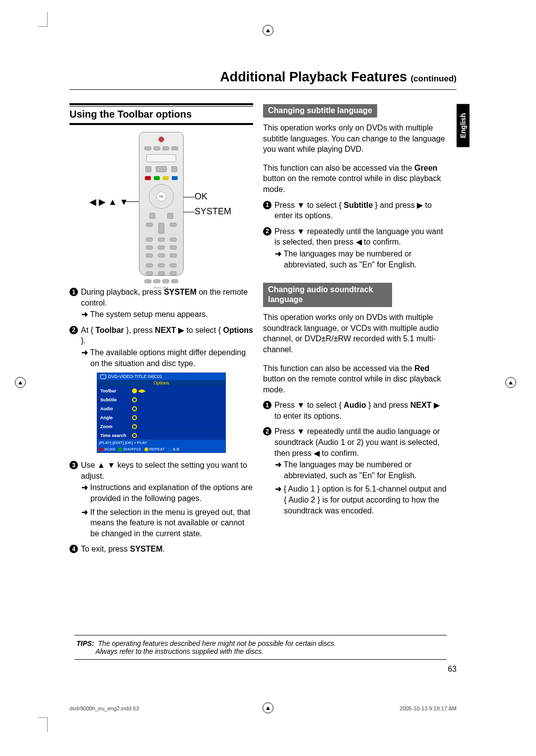 This screenshot has width=536, height=756. What do you see at coordinates (161, 204) in the screenshot?
I see `remote-control-icon: OK PHILIPS` at bounding box center [161, 204].